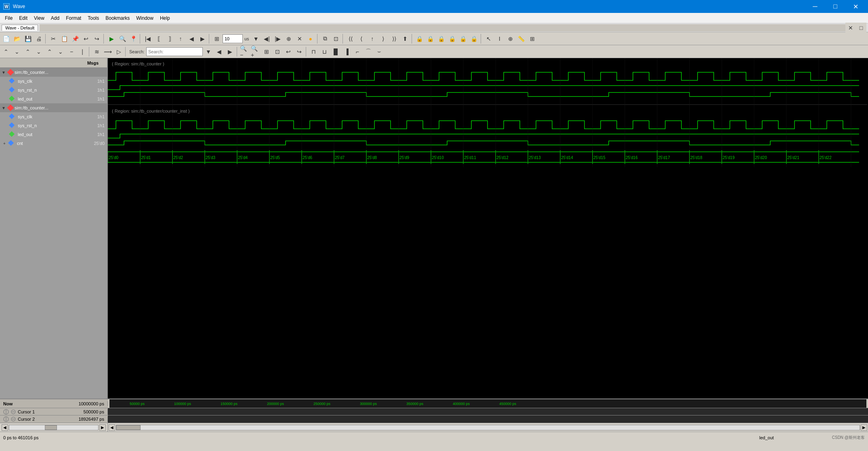 The image size is (868, 451). Describe the element at coordinates (202, 39) in the screenshot. I see `wave-next-button: ▶` at that location.